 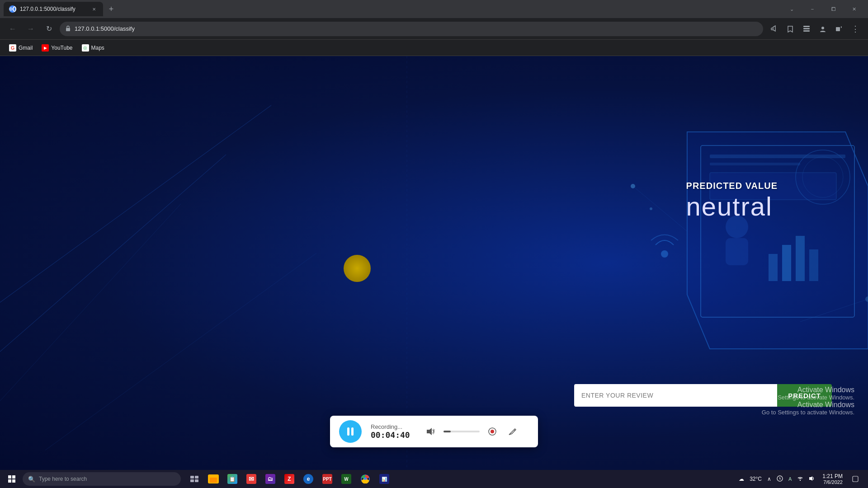 I want to click on update-icon, so click(x=780, y=479).